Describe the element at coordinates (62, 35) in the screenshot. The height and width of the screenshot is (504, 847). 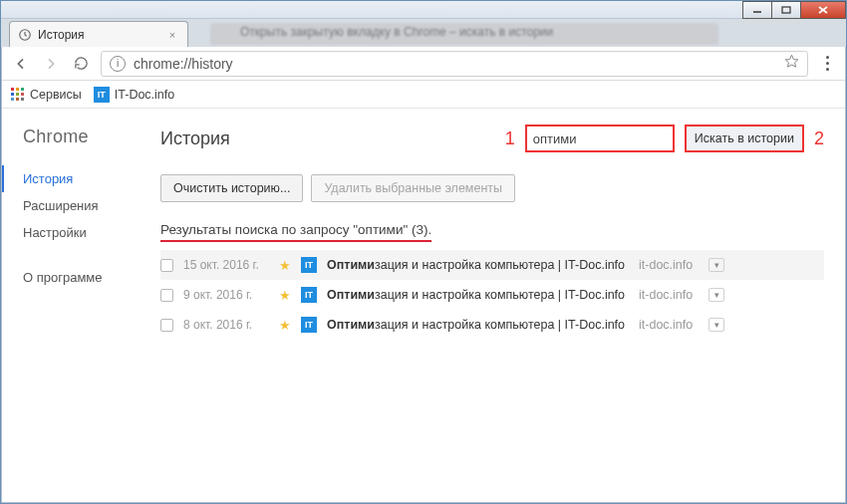
I see `tab-title: История` at that location.